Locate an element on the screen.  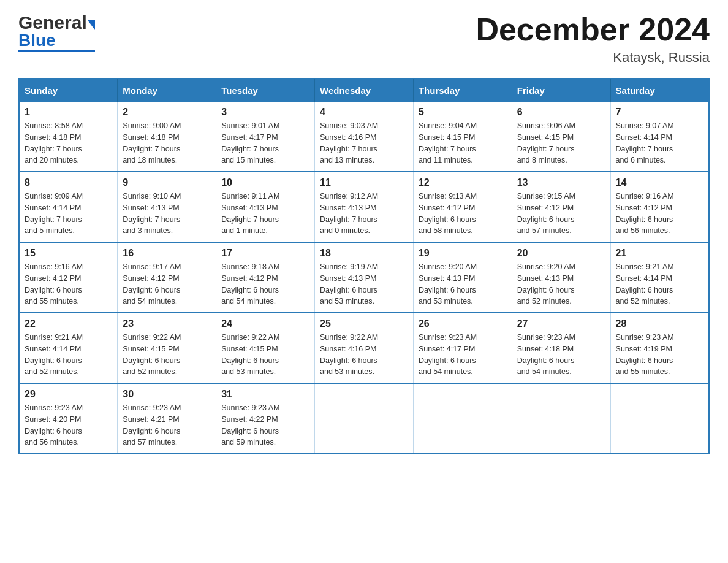
day-number: 10 is located at coordinates (265, 183).